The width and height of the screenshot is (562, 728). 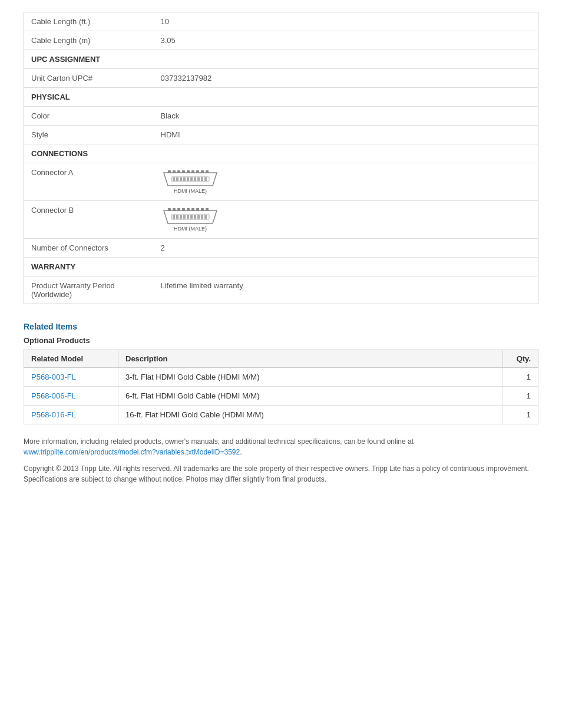 I want to click on list-item: P568-016-FL16-ft. Flat HDMI Gold Cable (…, so click(x=282, y=415).